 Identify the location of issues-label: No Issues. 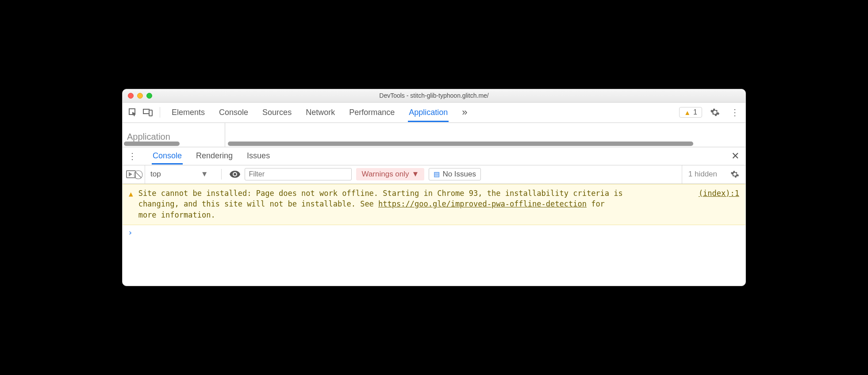
(459, 174).